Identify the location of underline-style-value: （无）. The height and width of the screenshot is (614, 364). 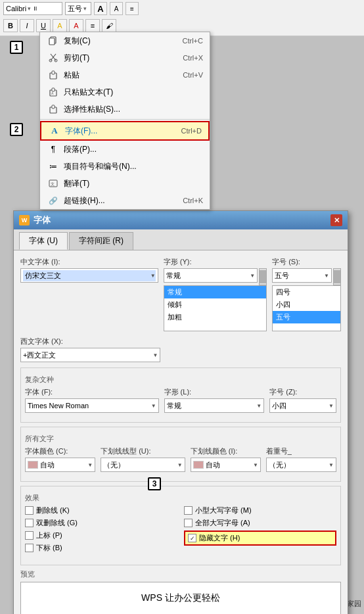
(114, 465).